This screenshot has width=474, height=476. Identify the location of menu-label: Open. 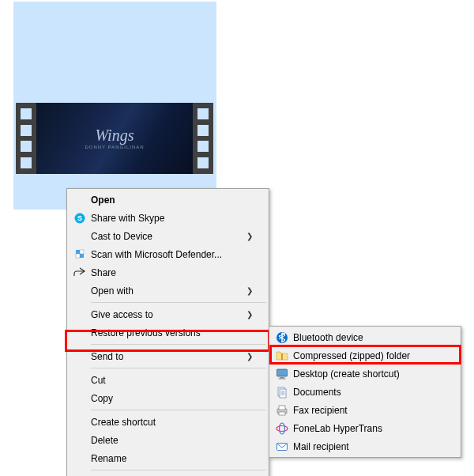
(172, 200).